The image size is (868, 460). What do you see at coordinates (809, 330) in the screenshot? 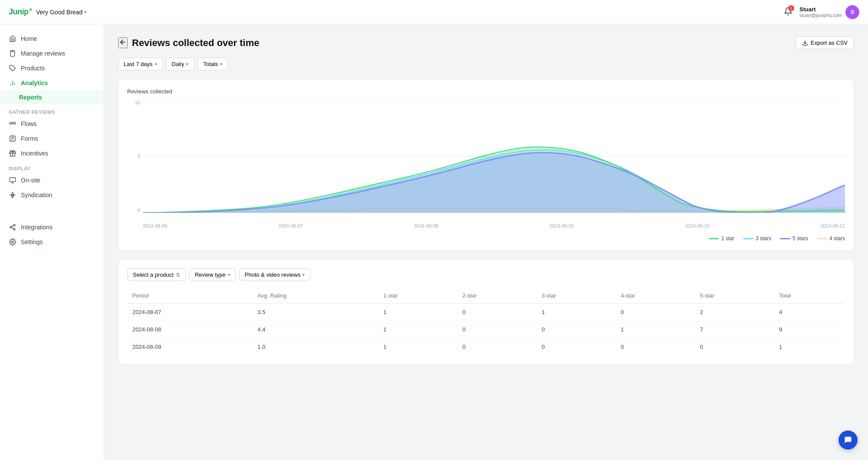
I see `cell-total: 9` at bounding box center [809, 330].